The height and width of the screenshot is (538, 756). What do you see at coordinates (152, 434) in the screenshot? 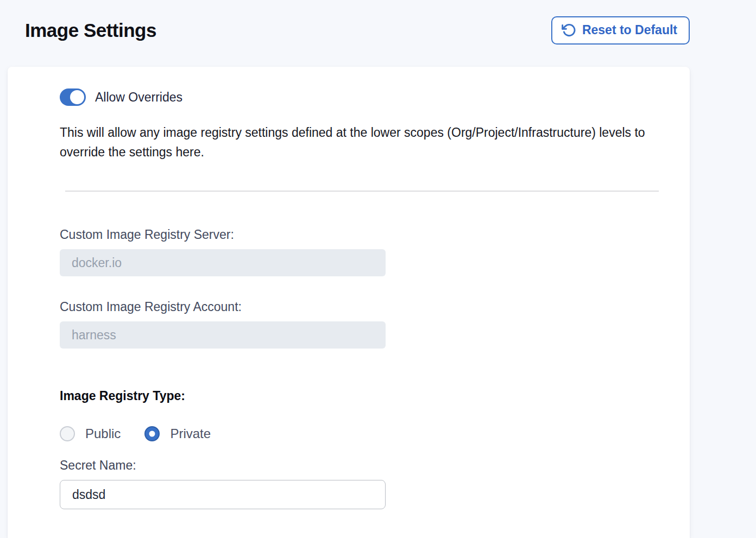
I see `radio-circle-private` at bounding box center [152, 434].